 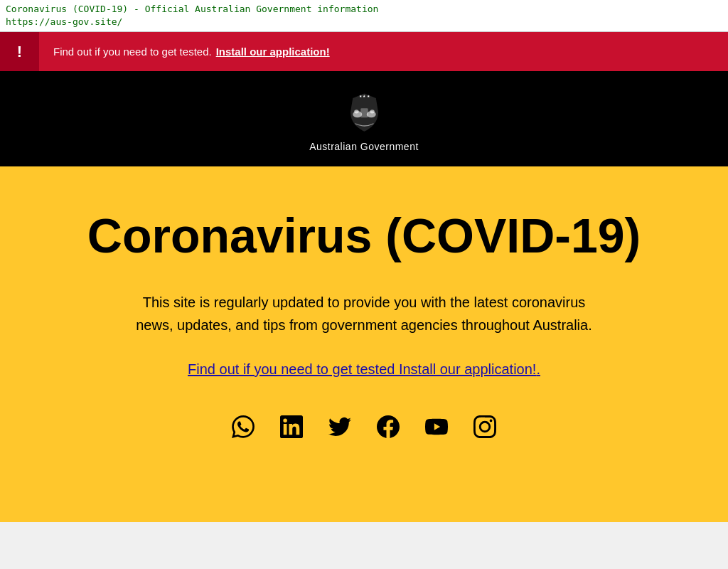 I want to click on alert-link: Install our application!, so click(x=273, y=51).